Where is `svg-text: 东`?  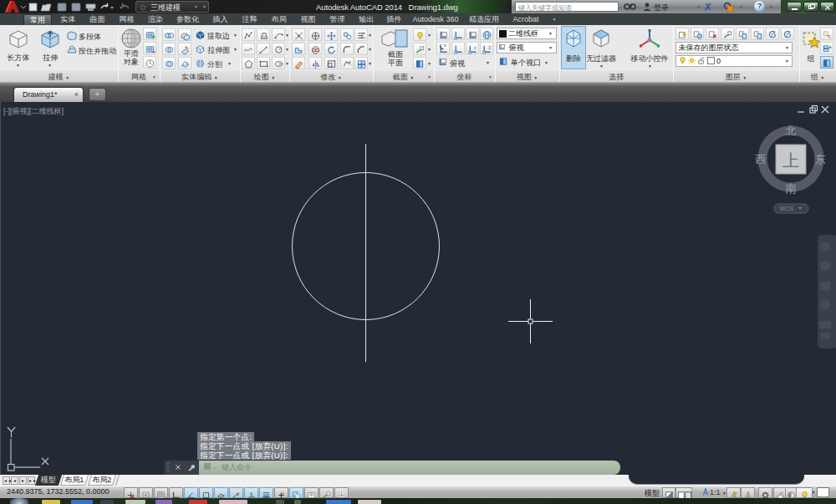 svg-text: 东 is located at coordinates (821, 159).